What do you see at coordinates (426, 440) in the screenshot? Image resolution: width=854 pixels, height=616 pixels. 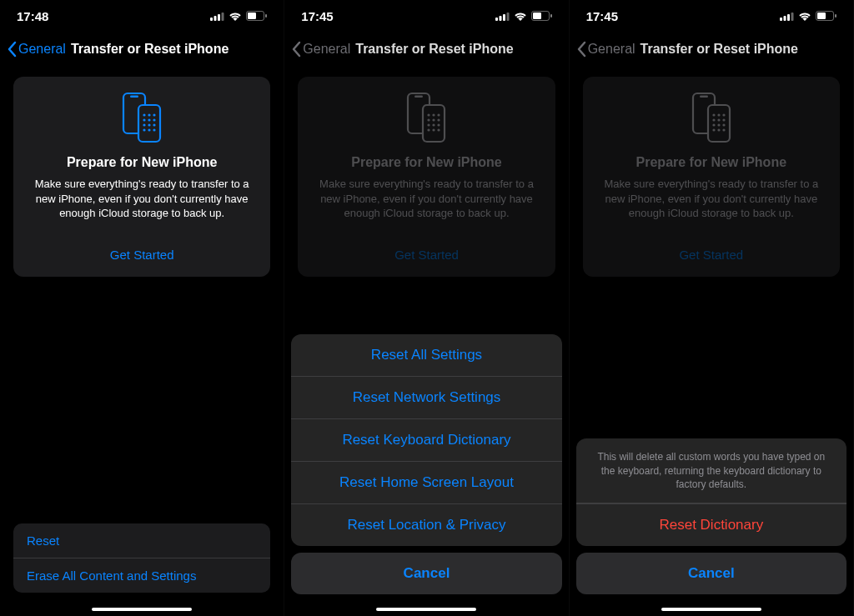 I see `action-sheet-options: Reset All Settings Reset Network Setting…` at bounding box center [426, 440].